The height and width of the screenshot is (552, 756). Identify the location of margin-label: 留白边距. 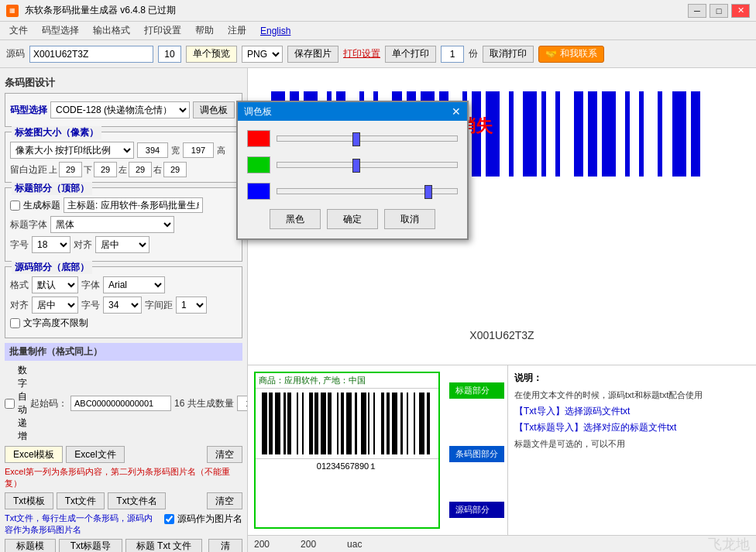
(29, 170).